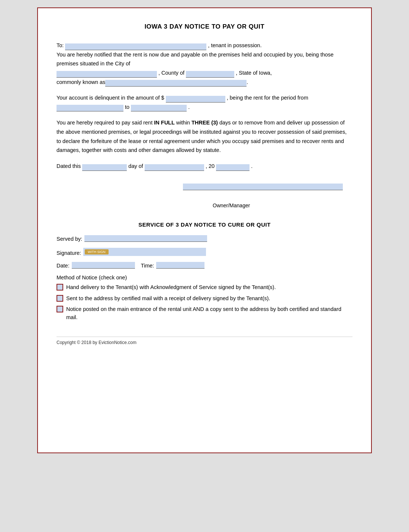 The width and height of the screenshot is (409, 532). Describe the element at coordinates (209, 314) in the screenshot. I see `method3-text: Notice posted on the main entrance of th…` at that location.